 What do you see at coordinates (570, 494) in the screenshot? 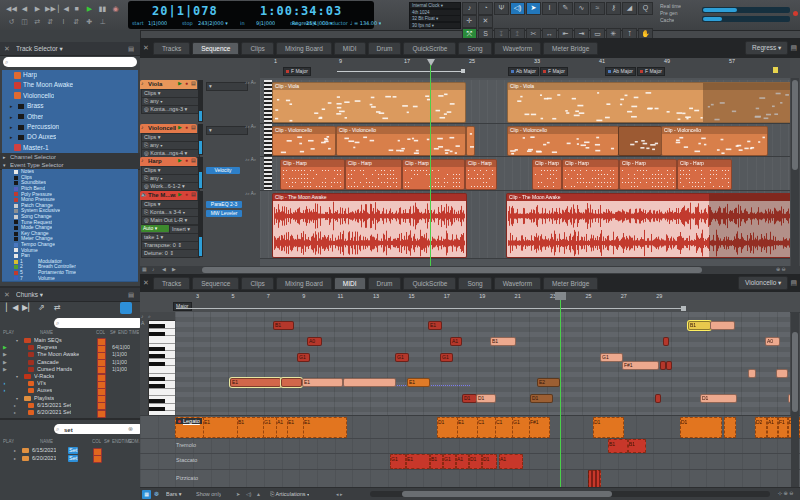
I see `midi-hscroll-track` at bounding box center [570, 494].